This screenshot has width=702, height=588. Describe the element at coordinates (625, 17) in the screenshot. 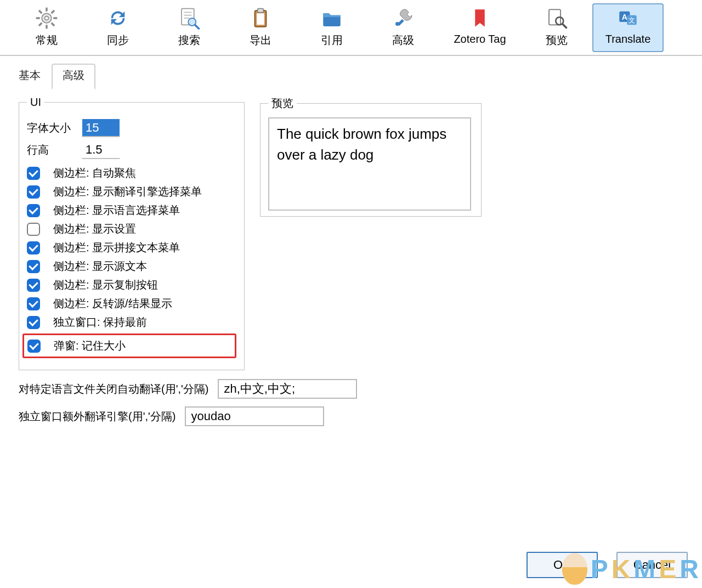

I see `svg-text: A` at that location.